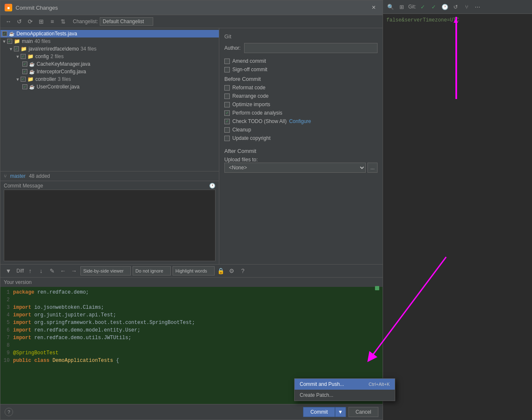 The height and width of the screenshot is (420, 532). Describe the element at coordinates (232, 271) in the screenshot. I see `diff-settings-icon: ⚙` at that location.